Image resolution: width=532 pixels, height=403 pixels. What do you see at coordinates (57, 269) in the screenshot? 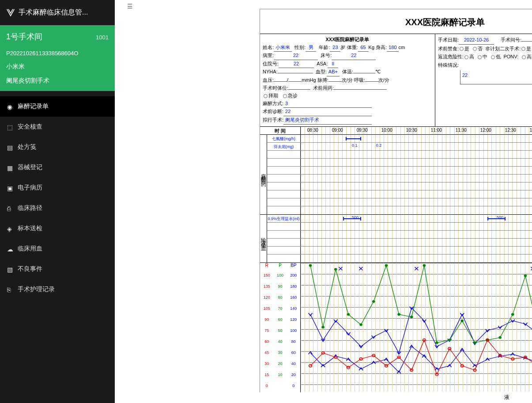
I see `nav-item-8: ▧不良事件` at bounding box center [57, 269].